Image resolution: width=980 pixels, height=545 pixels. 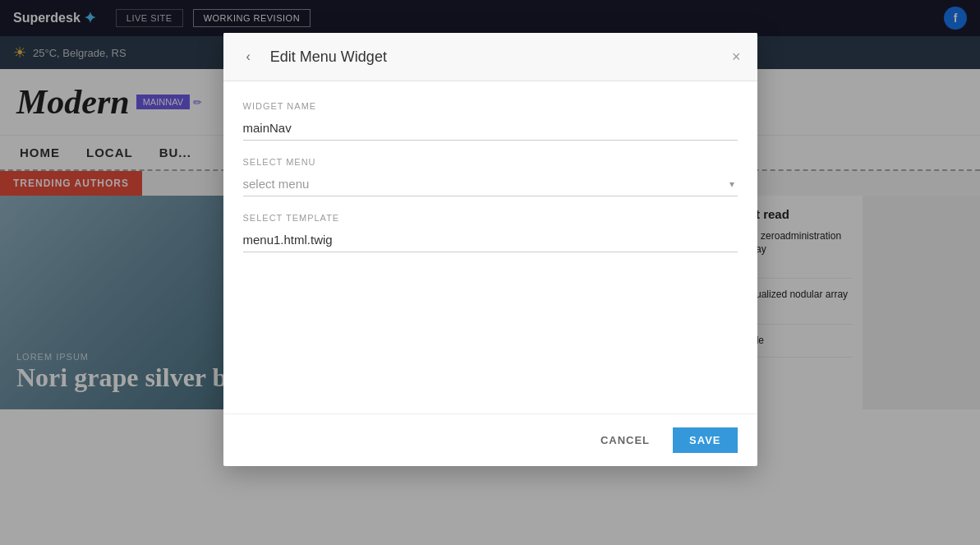 What do you see at coordinates (490, 218) in the screenshot?
I see `select-template-label: SELECT TEMPLATE` at bounding box center [490, 218].